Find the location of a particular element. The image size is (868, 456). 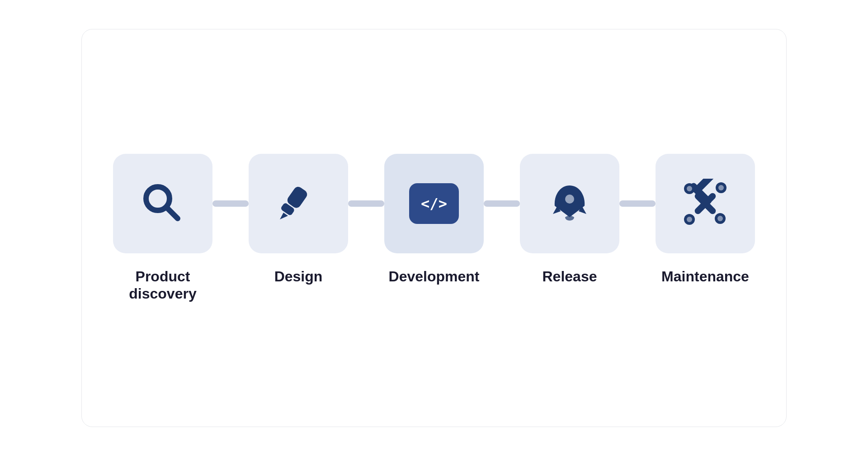

stage-label-release: Release is located at coordinates (570, 276).